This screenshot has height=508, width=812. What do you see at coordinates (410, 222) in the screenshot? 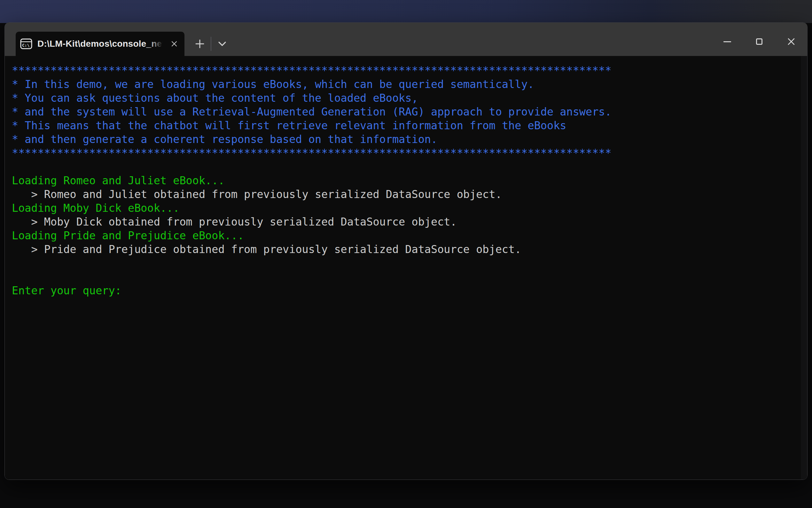
I see `terminal-line: > Moby Dick obtained from previously ser…` at bounding box center [410, 222].